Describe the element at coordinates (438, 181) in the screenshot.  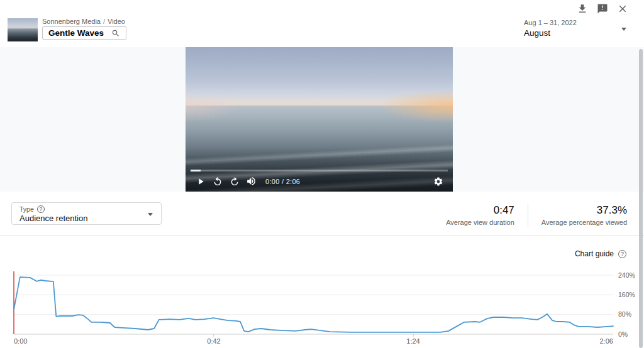
I see `player-settings-button` at that location.